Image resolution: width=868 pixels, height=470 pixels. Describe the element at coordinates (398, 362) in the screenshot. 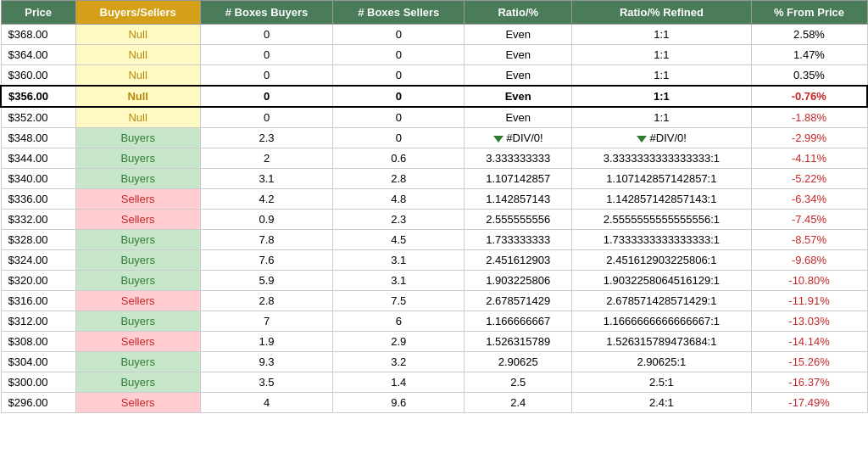

I see `cell-boxes-sellers: 3.2` at that location.